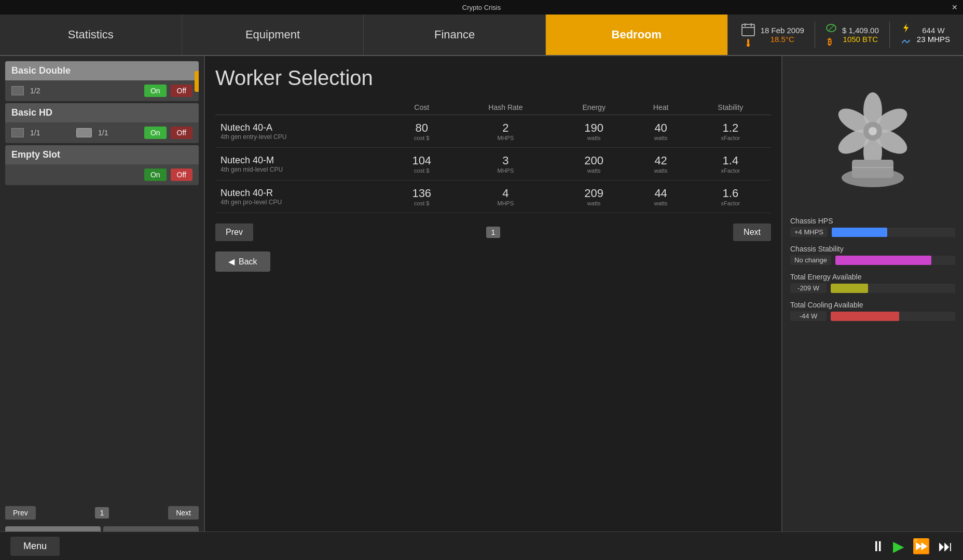 Image resolution: width=963 pixels, height=560 pixels. I want to click on cooling-bar-container: -44 W, so click(873, 316).